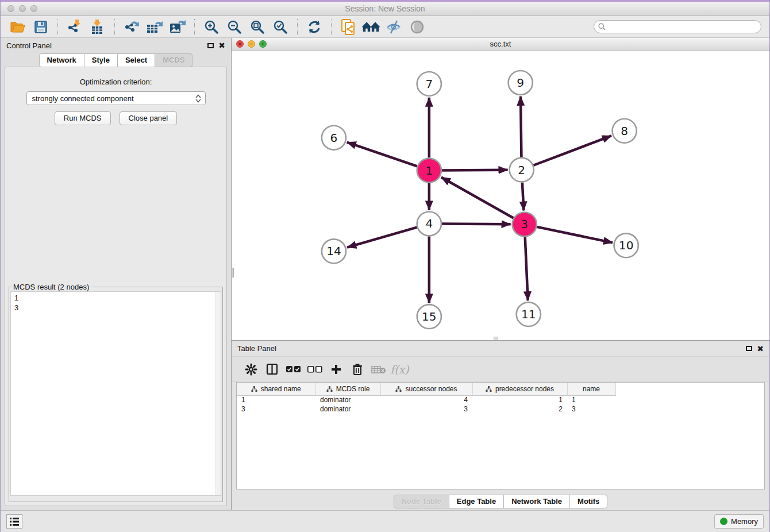  What do you see at coordinates (677, 26) in the screenshot?
I see `search-box` at bounding box center [677, 26].